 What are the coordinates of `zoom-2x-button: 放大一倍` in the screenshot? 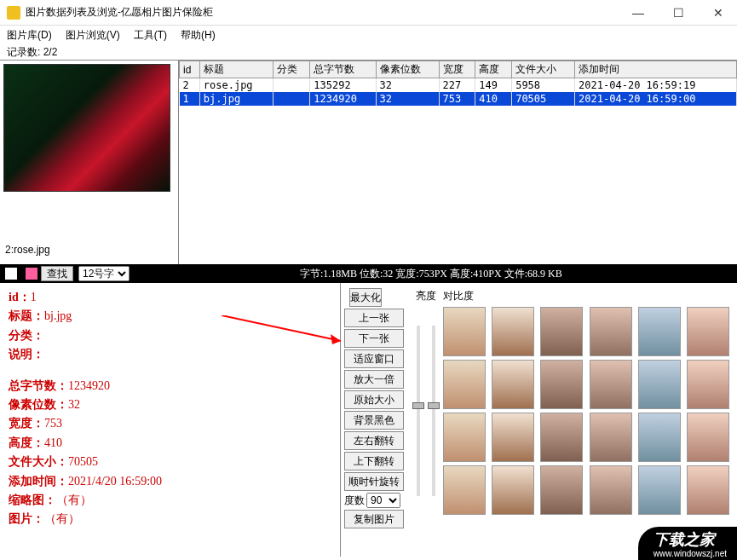 It's located at (374, 379).